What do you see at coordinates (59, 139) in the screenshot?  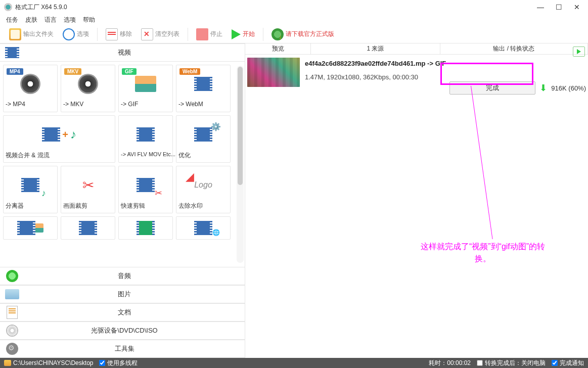 I see `tile-merge: +♪视频合并 & 混流` at bounding box center [59, 139].